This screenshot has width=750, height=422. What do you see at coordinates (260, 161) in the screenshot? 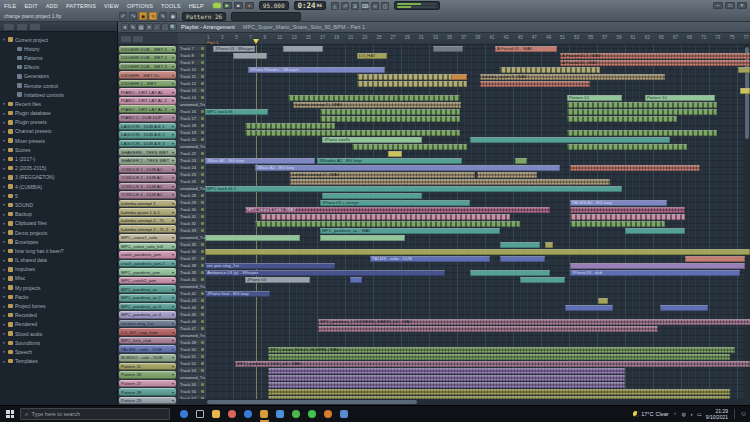
I see `clip: JBass A1 - BG loop` at bounding box center [260, 161].